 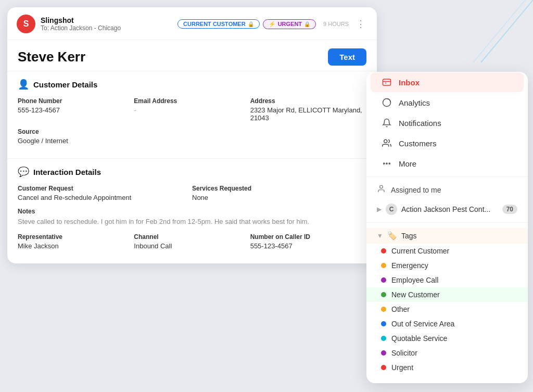 What do you see at coordinates (415, 295) in the screenshot?
I see `tag-label: New Customer` at bounding box center [415, 295].